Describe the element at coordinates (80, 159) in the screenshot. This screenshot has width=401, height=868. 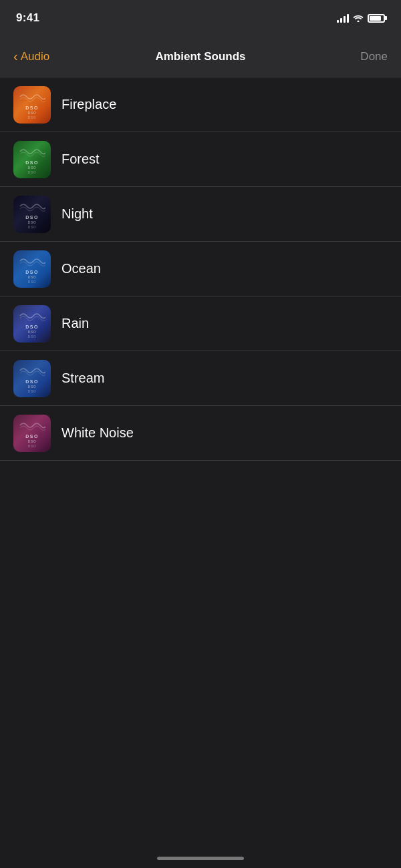
I see `sound-label-forest: Forest` at that location.